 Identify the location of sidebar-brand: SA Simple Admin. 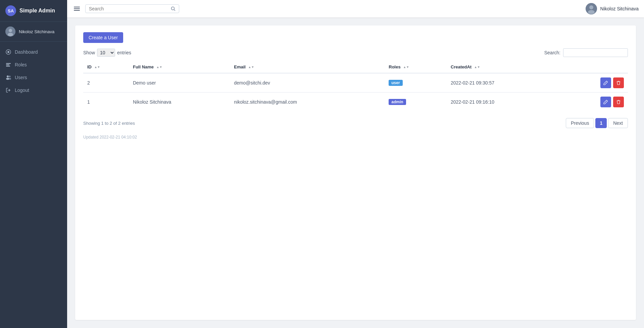
(34, 11).